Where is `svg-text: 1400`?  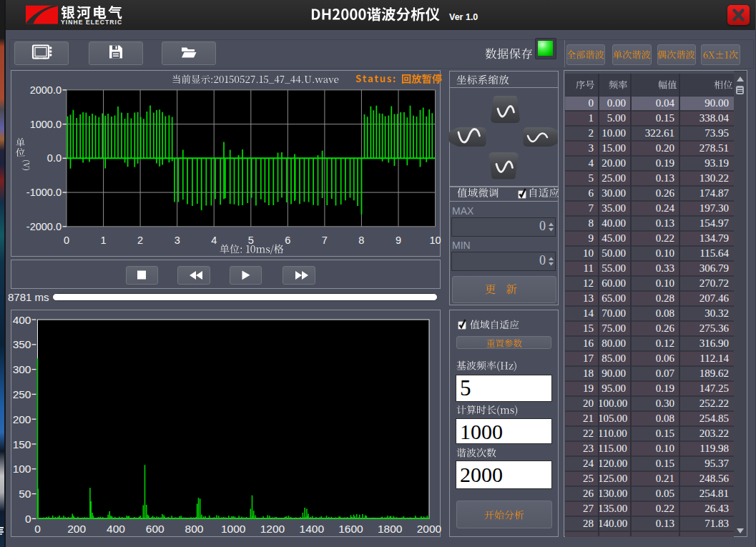 svg-text: 1400 is located at coordinates (312, 529).